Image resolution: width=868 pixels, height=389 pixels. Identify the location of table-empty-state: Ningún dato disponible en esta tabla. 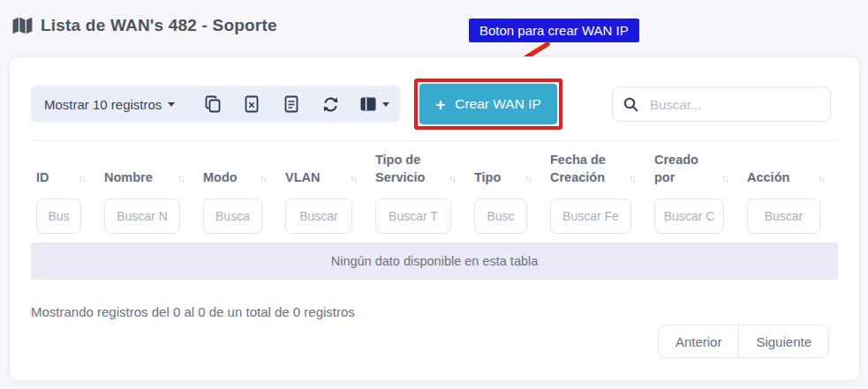
(434, 261).